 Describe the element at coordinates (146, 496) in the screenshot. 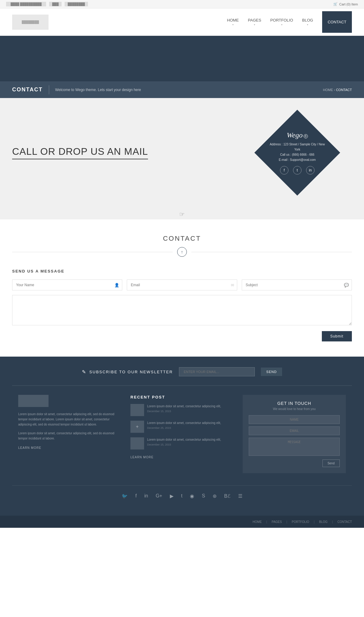

I see `linkedin-social-icon: in` at that location.